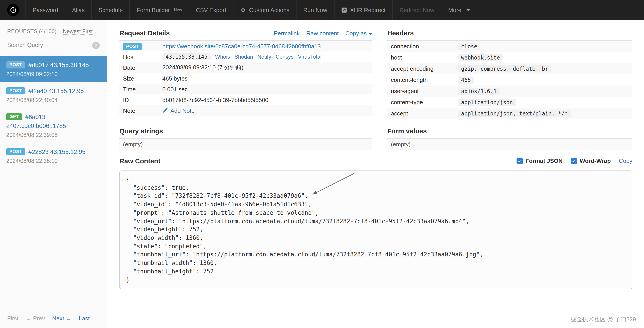  What do you see at coordinates (424, 91) in the screenshot?
I see `header-name: user-agent` at bounding box center [424, 91].